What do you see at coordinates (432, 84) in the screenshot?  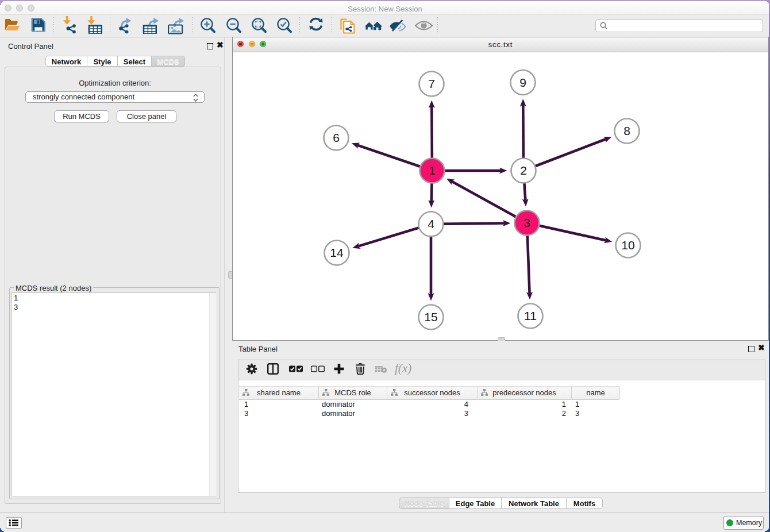 I see `svg-text: 7` at bounding box center [432, 84].